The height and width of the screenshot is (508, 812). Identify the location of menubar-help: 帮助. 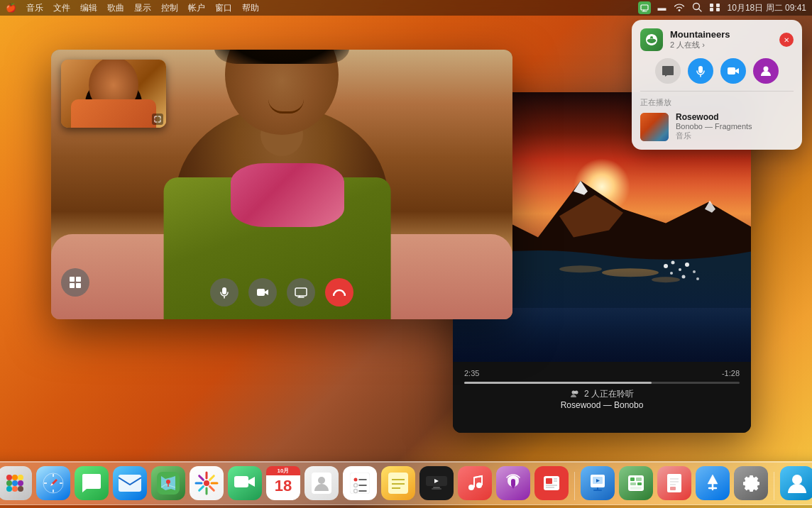
(251, 9).